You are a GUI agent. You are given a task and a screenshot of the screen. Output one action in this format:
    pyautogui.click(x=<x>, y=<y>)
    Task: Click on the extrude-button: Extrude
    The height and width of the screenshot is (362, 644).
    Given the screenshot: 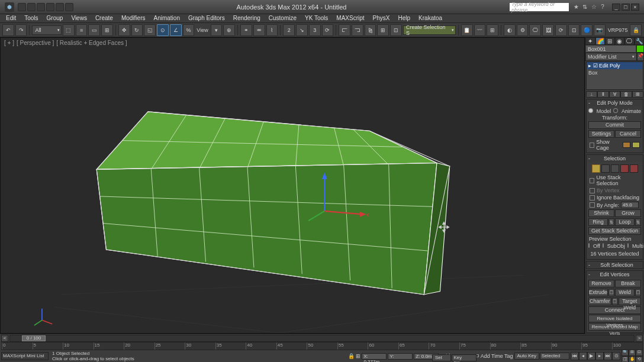 What is the action you would take?
    pyautogui.click(x=598, y=292)
    